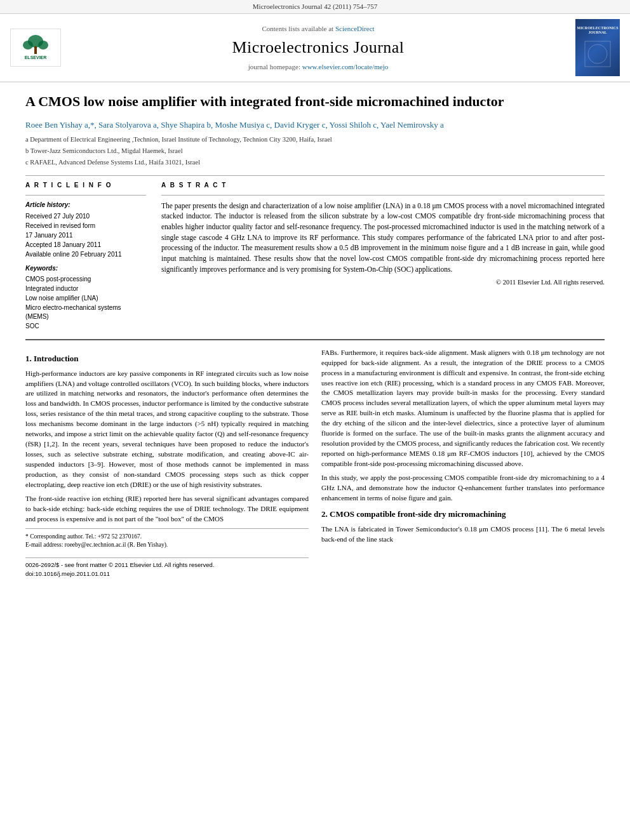 The image size is (630, 840). I want to click on svg-text: ELSEVIER, so click(36, 57).